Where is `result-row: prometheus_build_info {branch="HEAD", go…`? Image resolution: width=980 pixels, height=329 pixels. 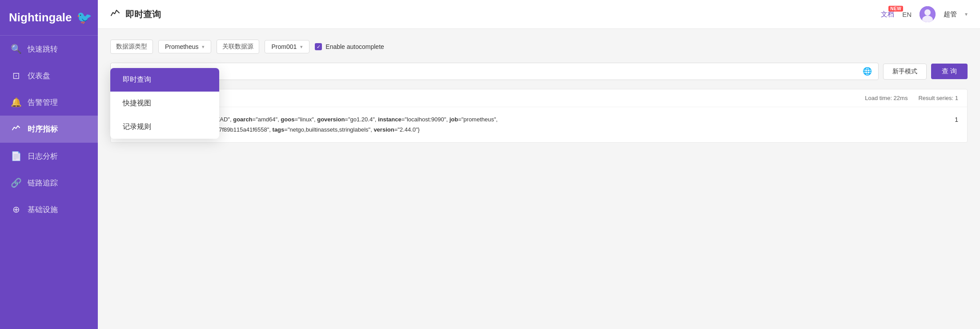 result-row: prometheus_build_info {branch="HEAD", go… is located at coordinates (539, 124).